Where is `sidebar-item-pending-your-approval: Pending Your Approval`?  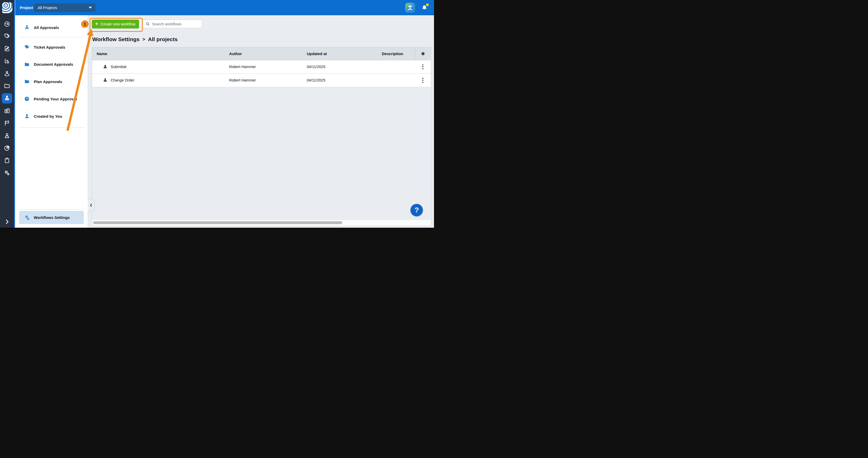
sidebar-item-pending-your-approval: Pending Your Approval is located at coordinates (51, 99).